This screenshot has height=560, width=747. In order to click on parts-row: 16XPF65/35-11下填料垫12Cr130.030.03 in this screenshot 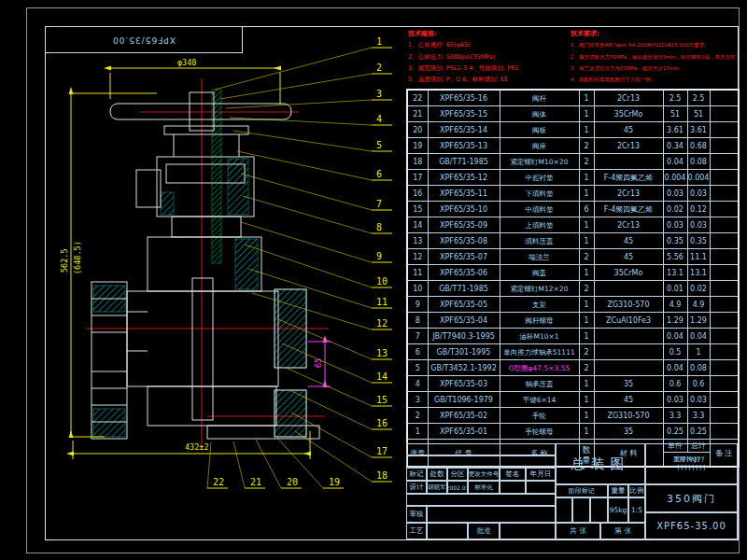, I will do `click(573, 194)`.